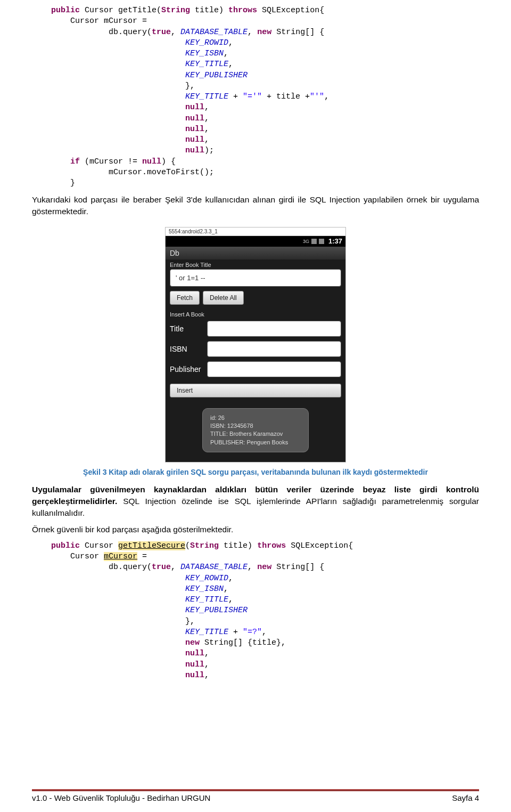 The image size is (511, 812). I want to click on figure-caption: Şekil 3 Kitap adı olarak girilen SQL sor…, so click(256, 472).